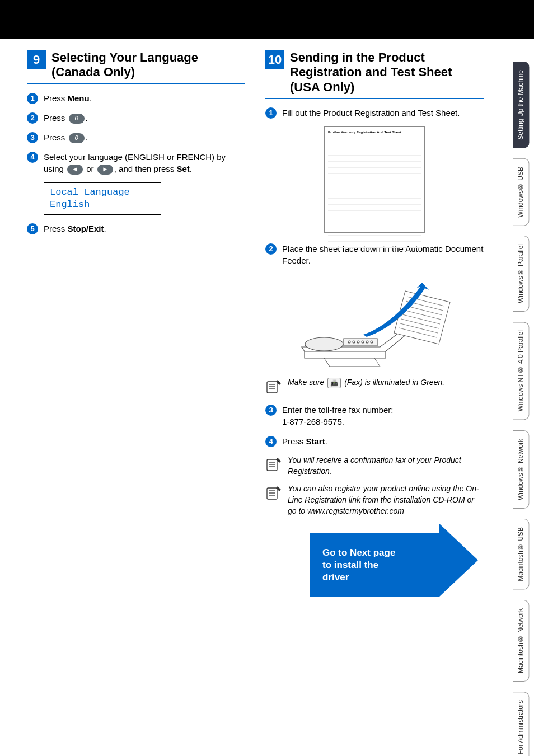 The height and width of the screenshot is (756, 534). What do you see at coordinates (136, 138) in the screenshot?
I see `step-9-3: 3 Press 0.` at bounding box center [136, 138].